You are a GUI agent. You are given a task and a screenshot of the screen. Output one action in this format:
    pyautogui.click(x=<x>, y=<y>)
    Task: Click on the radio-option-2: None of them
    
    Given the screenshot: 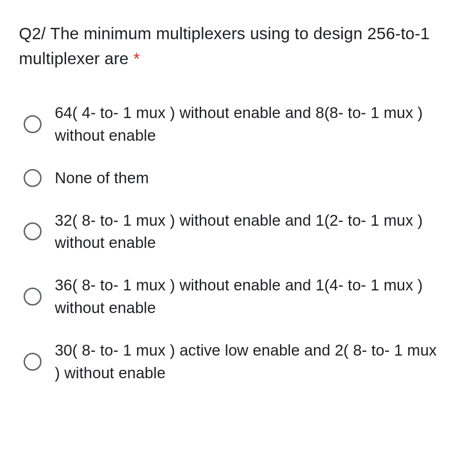 What is the action you would take?
    pyautogui.click(x=231, y=178)
    